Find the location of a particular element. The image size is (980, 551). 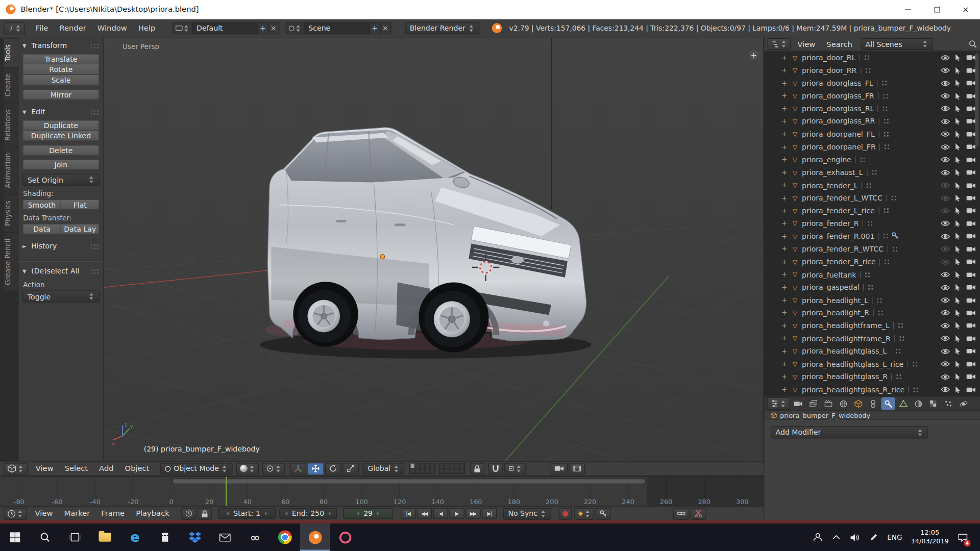

jump-to-end-button: ▶| is located at coordinates (489, 514).